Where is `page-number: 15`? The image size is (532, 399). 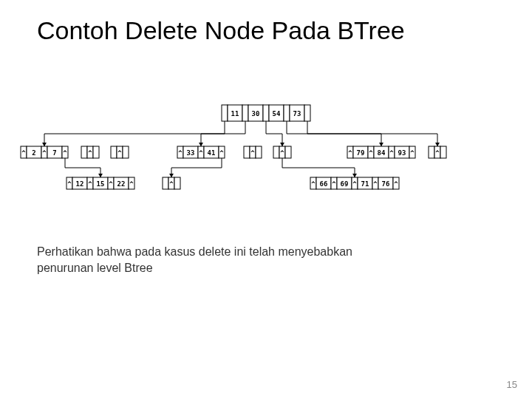 page-number: 15 is located at coordinates (512, 384).